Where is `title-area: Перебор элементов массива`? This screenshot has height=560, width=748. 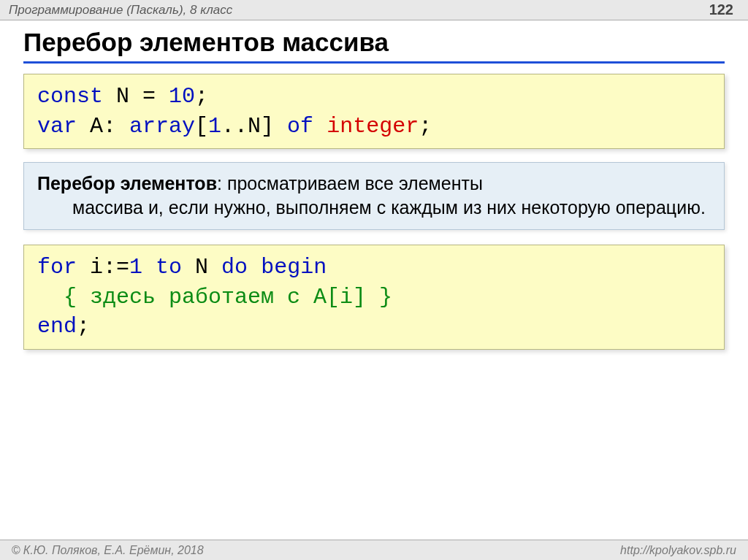 title-area: Перебор элементов массива is located at coordinates (374, 42).